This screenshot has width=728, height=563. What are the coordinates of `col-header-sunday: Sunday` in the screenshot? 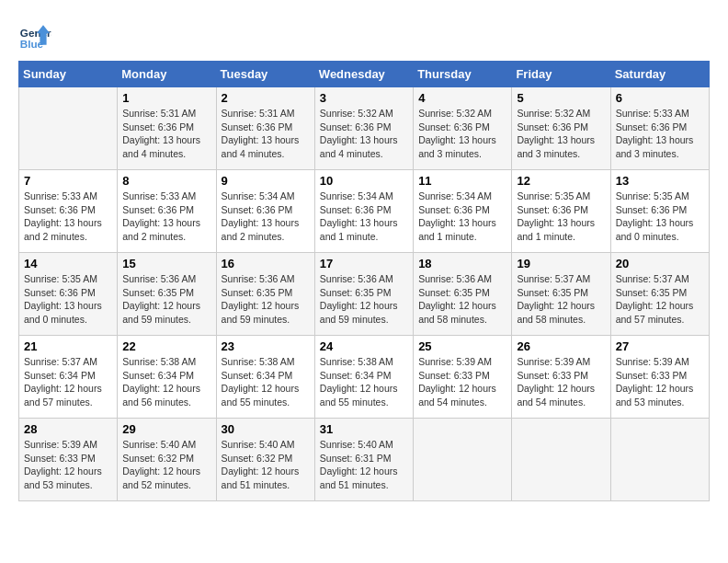 It's located at (68, 75).